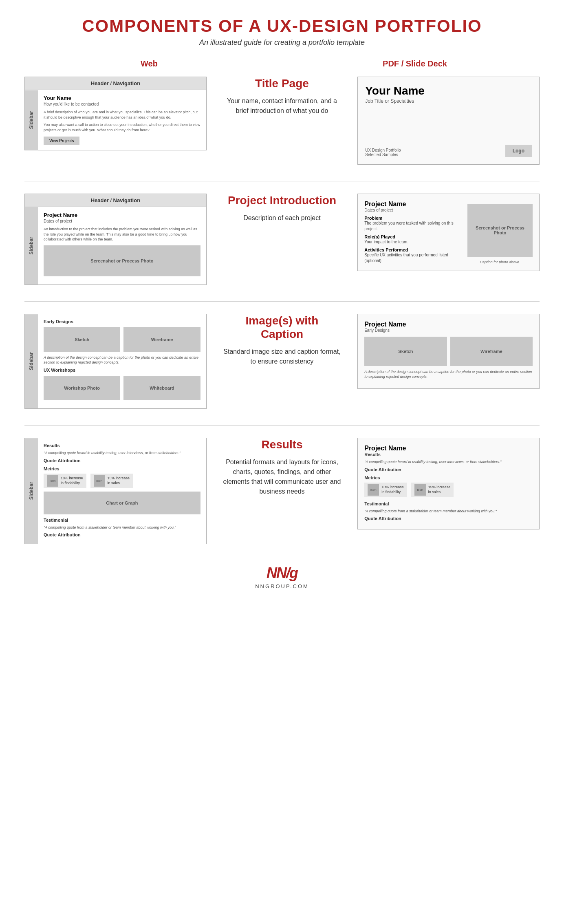  I want to click on project-center: Project Introduction Description of each…, so click(282, 208).